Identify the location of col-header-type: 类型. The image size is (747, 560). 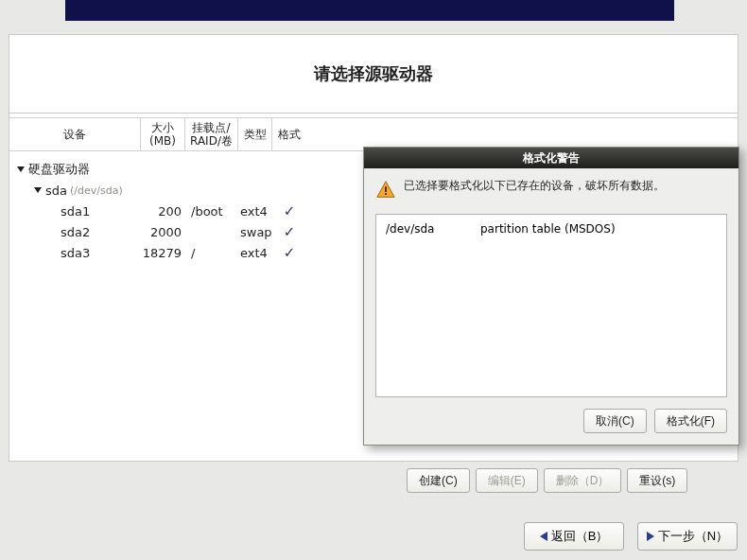
(255, 134).